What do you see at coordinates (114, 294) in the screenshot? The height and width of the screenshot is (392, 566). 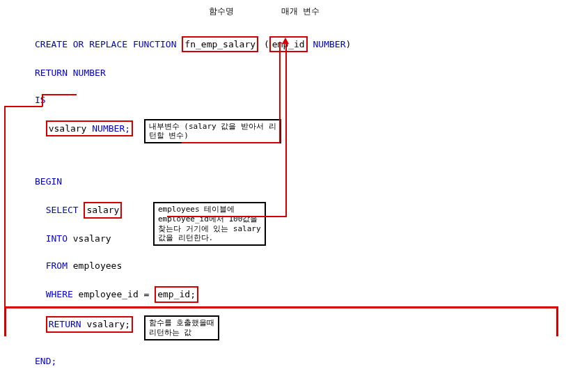 I see `txt-where-cond: employee_id =` at bounding box center [114, 294].